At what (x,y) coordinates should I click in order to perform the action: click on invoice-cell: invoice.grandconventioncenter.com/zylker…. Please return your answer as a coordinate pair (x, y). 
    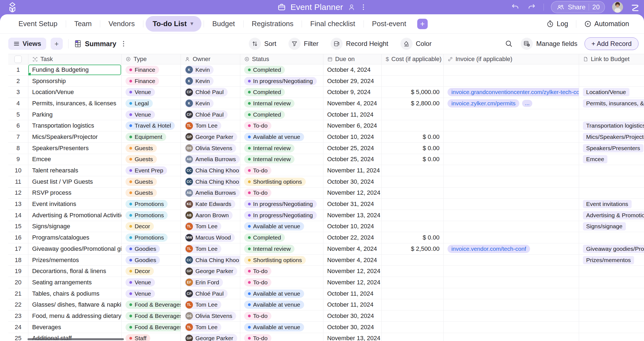
    Looking at the image, I should click on (511, 92).